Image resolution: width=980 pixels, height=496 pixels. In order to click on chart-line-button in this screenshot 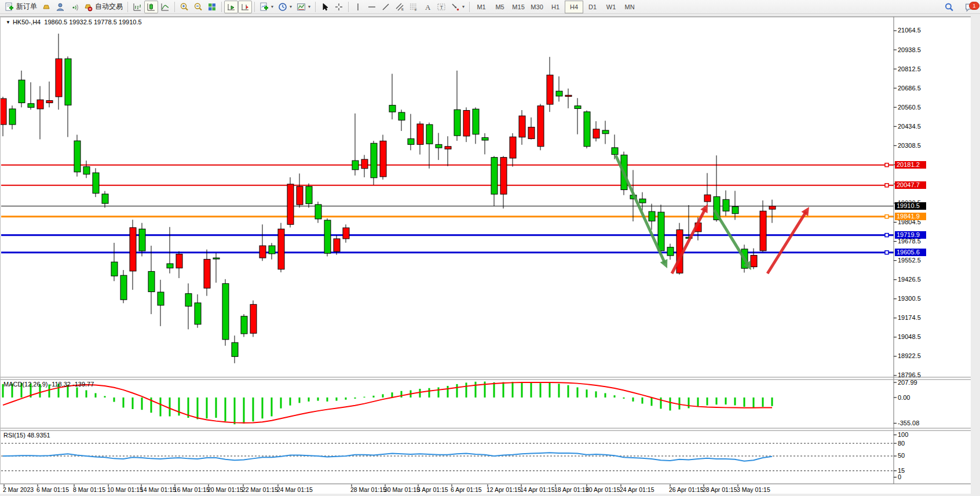, I will do `click(165, 7)`.